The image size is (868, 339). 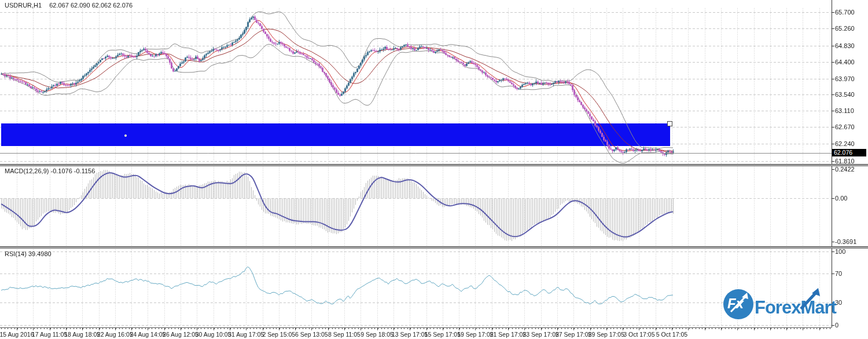 What do you see at coordinates (837, 325) in the screenshot?
I see `rsi-axis-label: 0` at bounding box center [837, 325].